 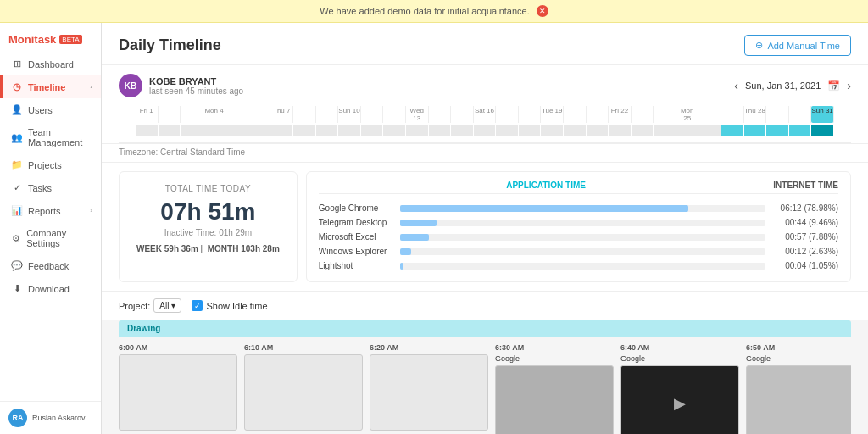 What do you see at coordinates (229, 305) in the screenshot?
I see `show-idle-filter: ✓ Show Idle time` at bounding box center [229, 305].